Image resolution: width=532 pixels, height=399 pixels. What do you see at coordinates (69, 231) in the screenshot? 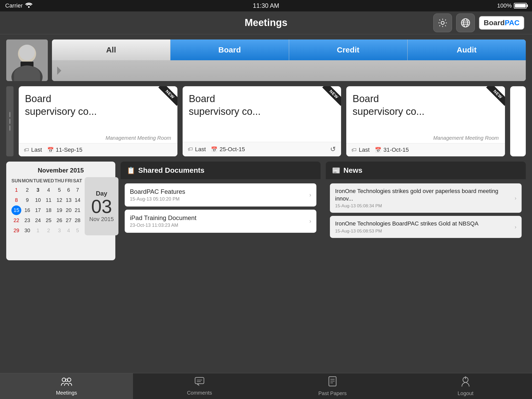
I see `cal-next-4: 4` at bounding box center [69, 231].